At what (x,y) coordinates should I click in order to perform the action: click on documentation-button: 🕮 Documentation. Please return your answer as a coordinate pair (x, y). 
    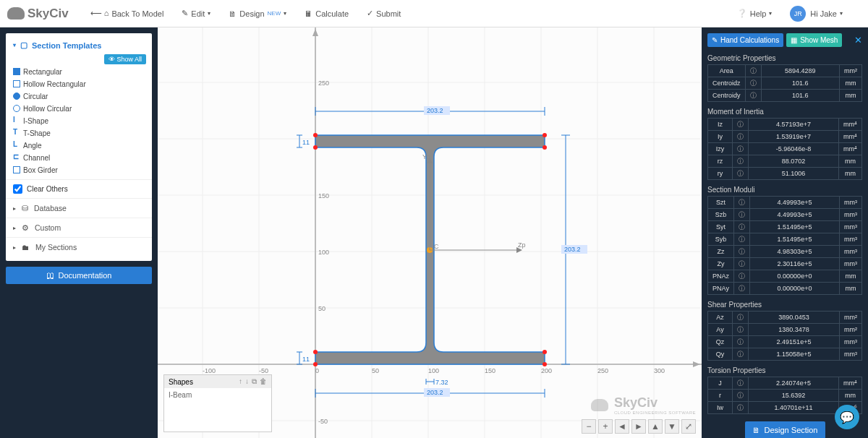
    Looking at the image, I should click on (79, 275).